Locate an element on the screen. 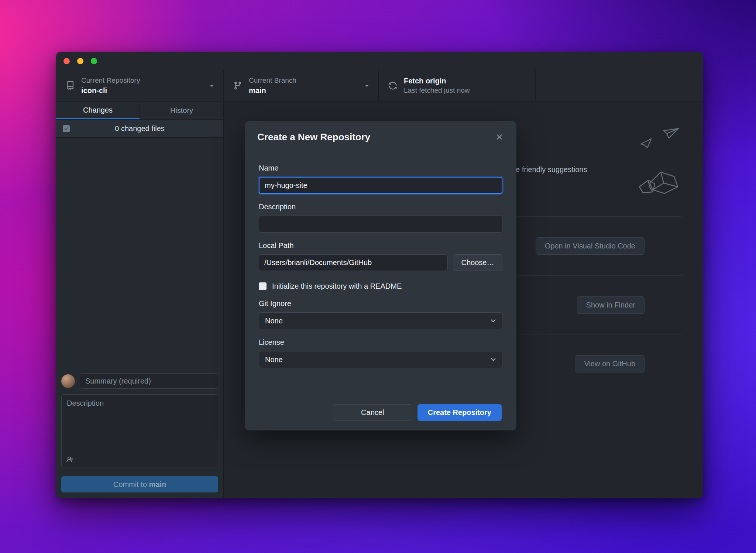 The image size is (756, 553). tab-history: History is located at coordinates (182, 111).